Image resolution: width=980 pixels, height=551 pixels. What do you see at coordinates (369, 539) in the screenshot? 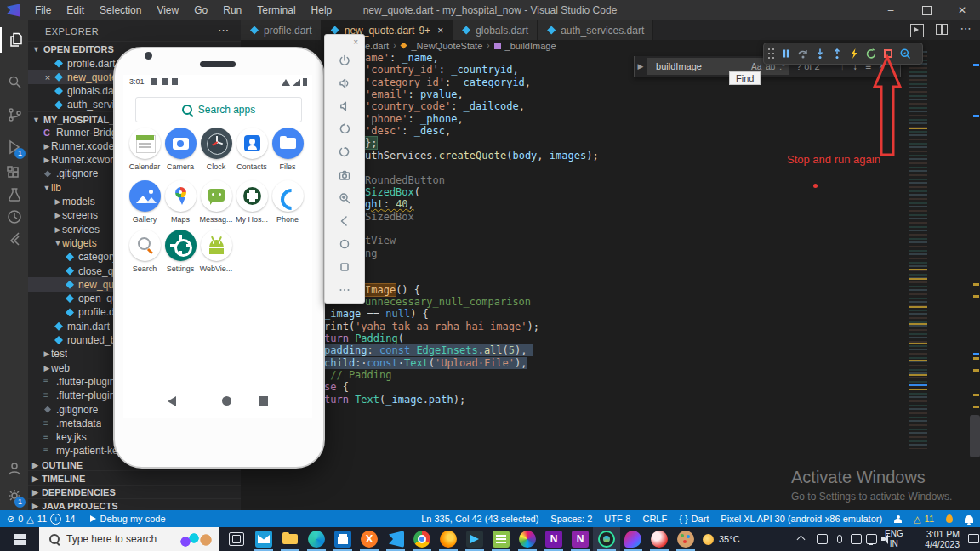
I see `xampp-taskbar-icon` at bounding box center [369, 539].